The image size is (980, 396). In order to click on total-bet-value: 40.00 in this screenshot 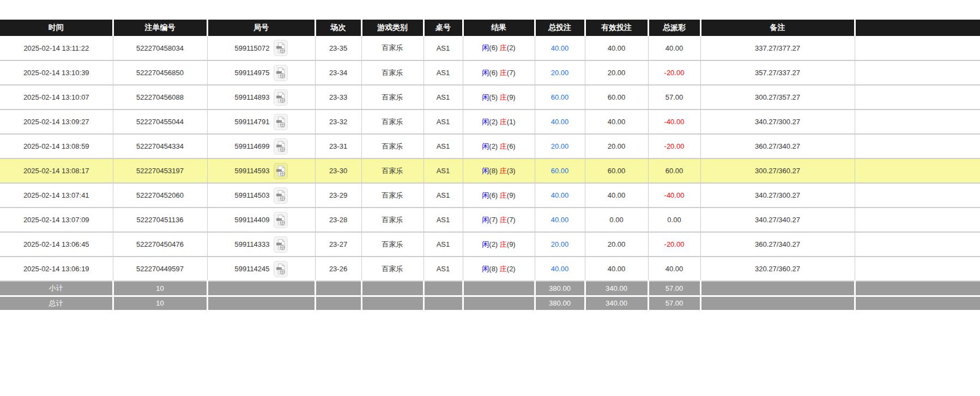, I will do `click(560, 195)`.